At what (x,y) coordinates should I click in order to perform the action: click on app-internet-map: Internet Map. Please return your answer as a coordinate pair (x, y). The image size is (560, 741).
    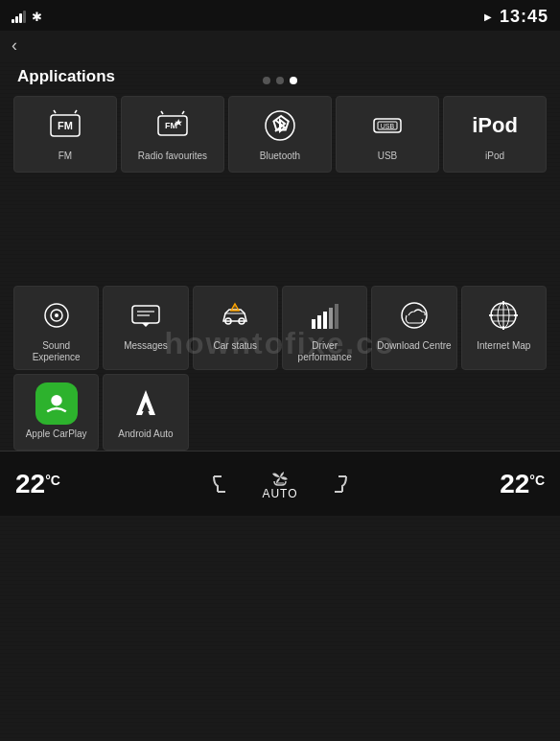
    Looking at the image, I should click on (504, 328).